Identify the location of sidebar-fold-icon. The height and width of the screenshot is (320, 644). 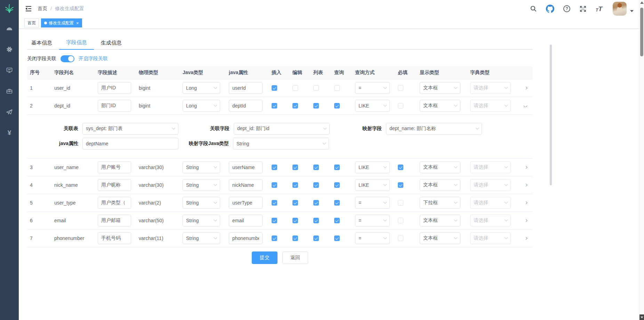
(29, 9).